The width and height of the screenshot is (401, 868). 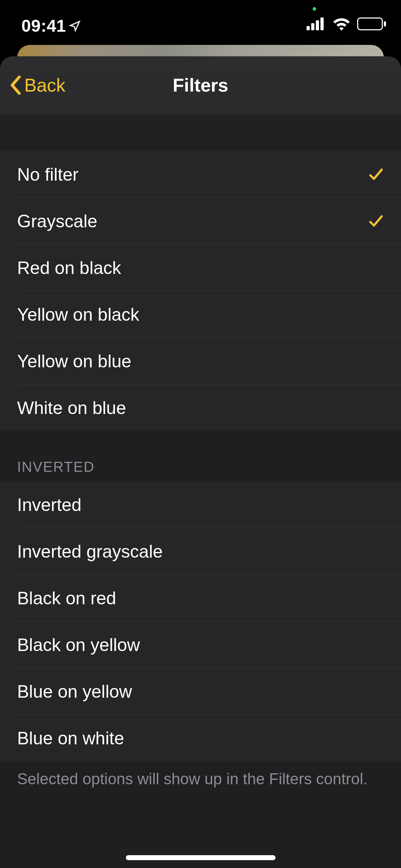 What do you see at coordinates (200, 268) in the screenshot?
I see `filter-row-red-on-black: Red on black` at bounding box center [200, 268].